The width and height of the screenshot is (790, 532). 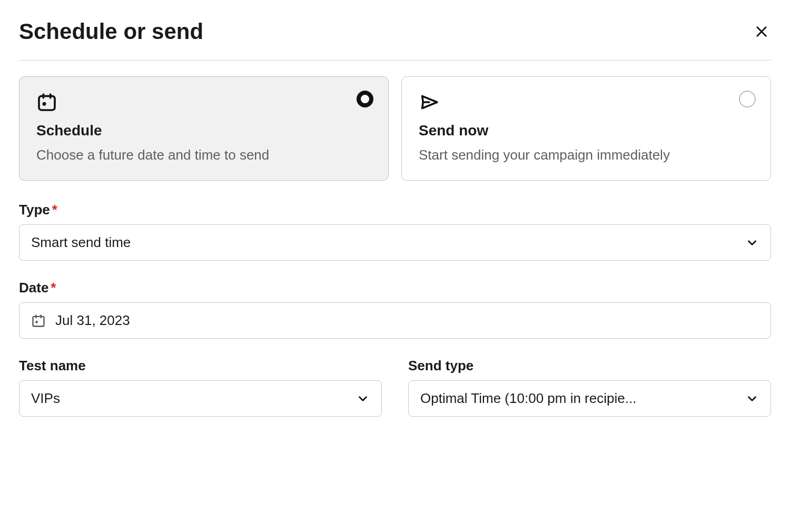 I want to click on option-schedule-title: Schedule, so click(x=204, y=131).